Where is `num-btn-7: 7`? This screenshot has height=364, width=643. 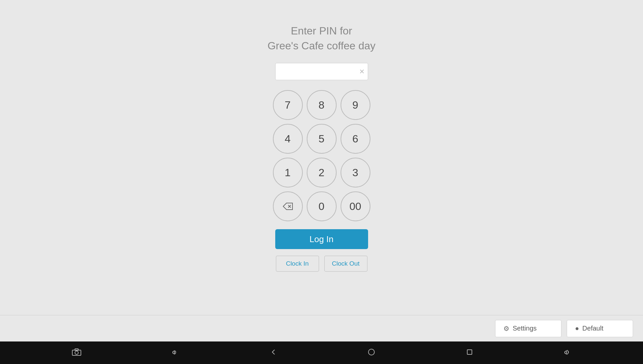
num-btn-7: 7 is located at coordinates (288, 105).